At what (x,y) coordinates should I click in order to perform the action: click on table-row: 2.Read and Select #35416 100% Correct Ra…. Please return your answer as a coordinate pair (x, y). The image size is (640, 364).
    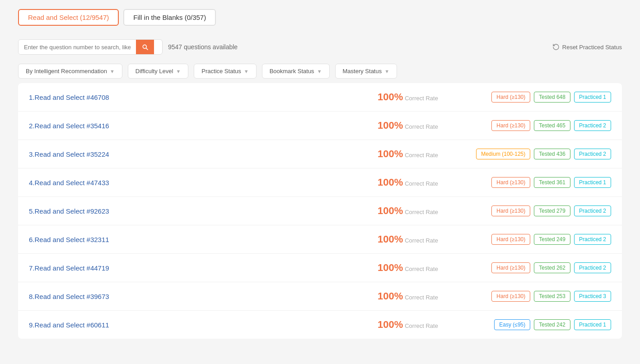
    Looking at the image, I should click on (320, 126).